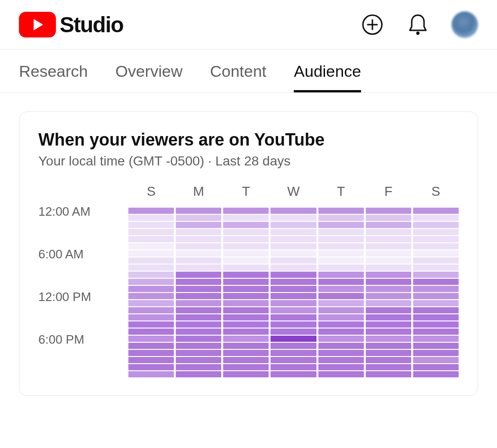 Image resolution: width=497 pixels, height=448 pixels. I want to click on heatmap-day-header: S, so click(436, 192).